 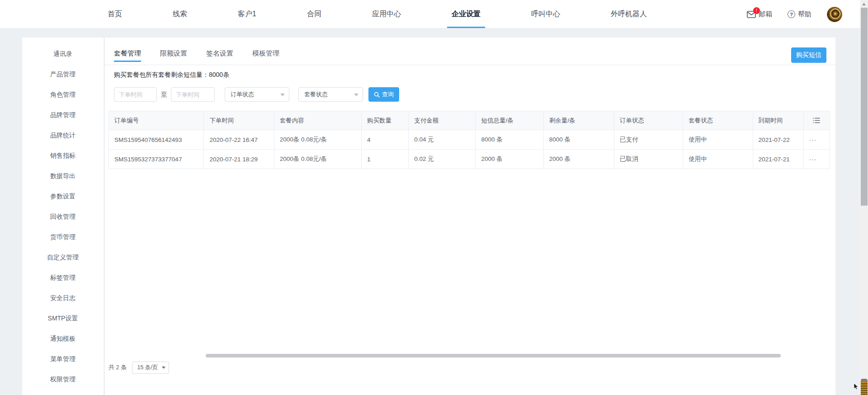 What do you see at coordinates (760, 14) in the screenshot?
I see `mailbox-button: ! 邮箱` at bounding box center [760, 14].